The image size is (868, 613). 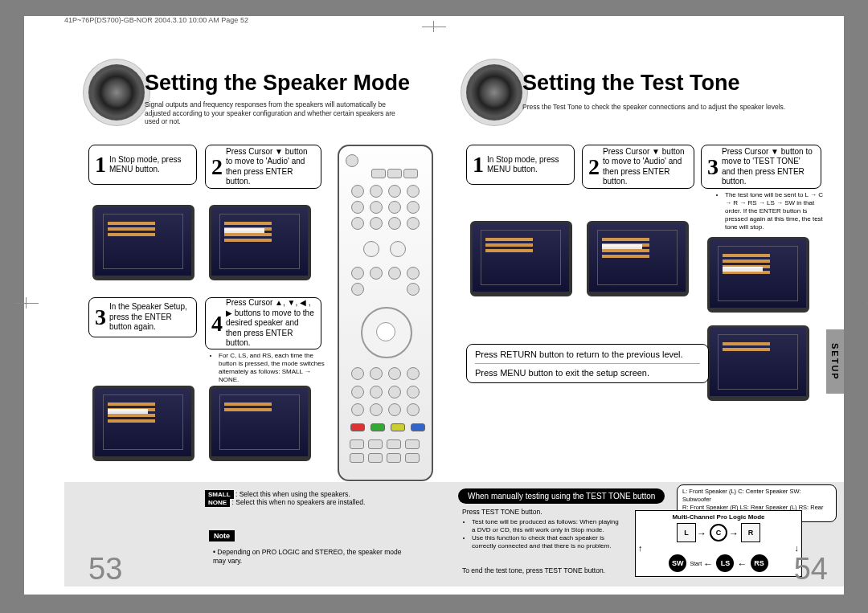 I want to click on right-step3-bullets: The test tone will be sent to L → C → R …, so click(x=770, y=211).